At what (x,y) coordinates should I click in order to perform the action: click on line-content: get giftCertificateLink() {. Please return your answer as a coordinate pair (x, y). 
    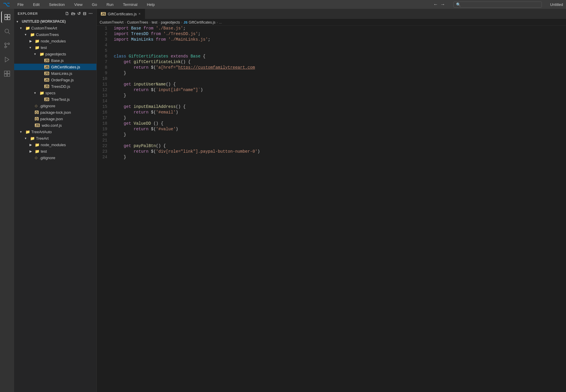
    Looking at the image, I should click on (339, 62).